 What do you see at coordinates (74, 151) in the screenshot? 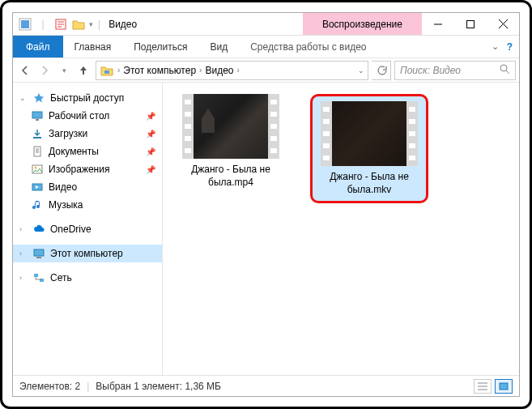
I see `sidebar-item-label: Документы` at bounding box center [74, 151].